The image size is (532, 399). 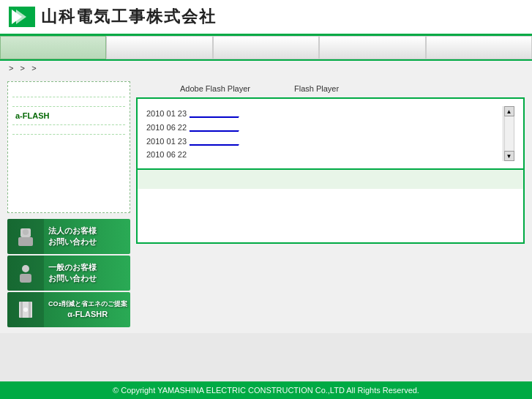 I want to click on header: 山科電気工事株式会社, so click(x=266, y=18).